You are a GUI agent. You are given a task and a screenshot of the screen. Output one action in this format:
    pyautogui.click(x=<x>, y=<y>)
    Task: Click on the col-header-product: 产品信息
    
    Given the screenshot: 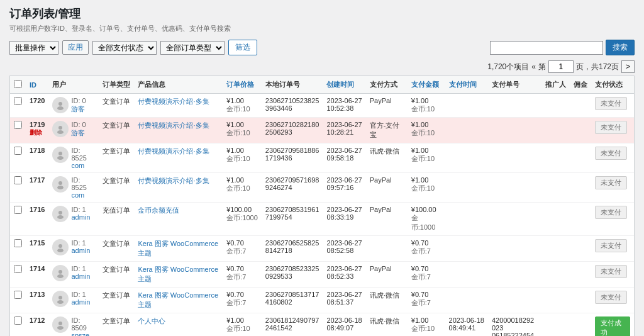 What is the action you would take?
    pyautogui.click(x=179, y=85)
    